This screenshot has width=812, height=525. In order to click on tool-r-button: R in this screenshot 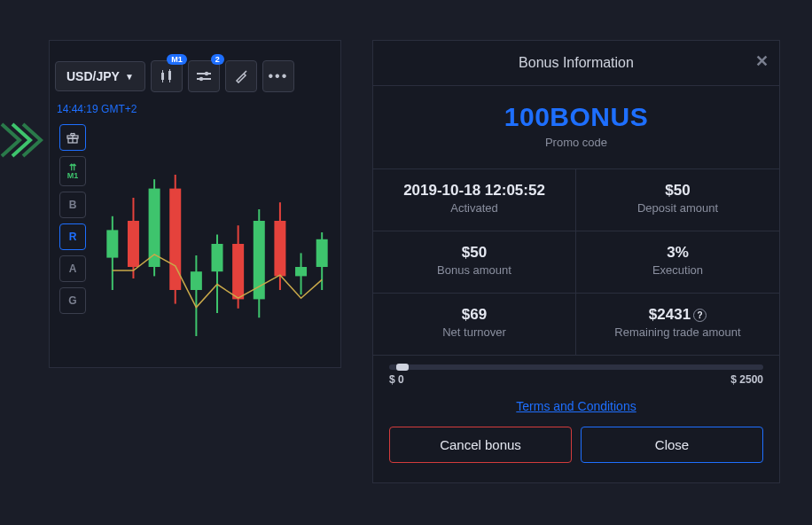, I will do `click(73, 237)`.